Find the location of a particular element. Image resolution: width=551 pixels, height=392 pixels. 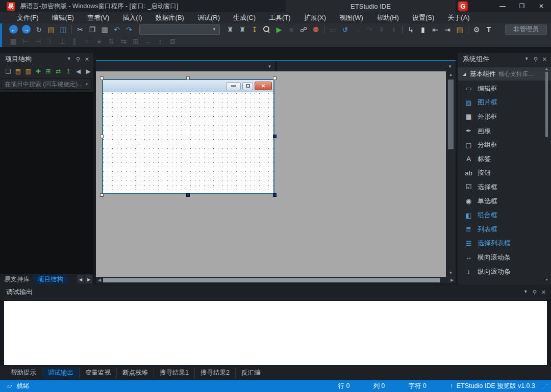

align-bottom-icon: ⊥ is located at coordinates (62, 41).